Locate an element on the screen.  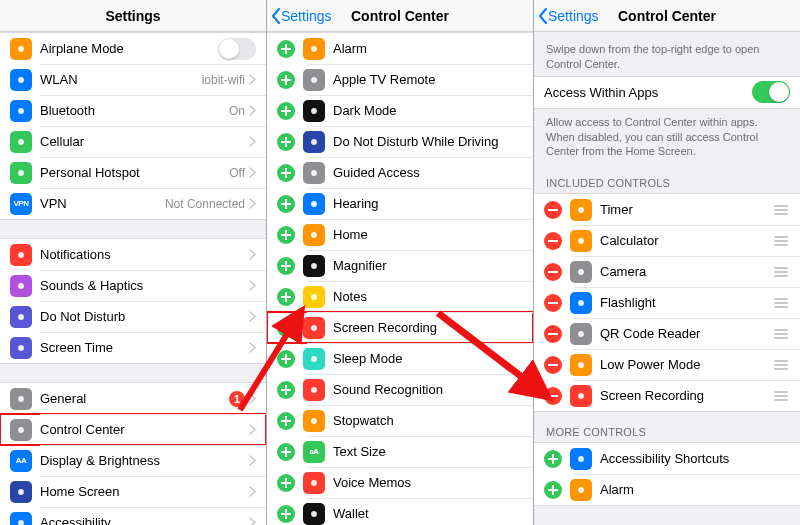
add-row-wallet: Wallet is located at coordinates (400, 512).